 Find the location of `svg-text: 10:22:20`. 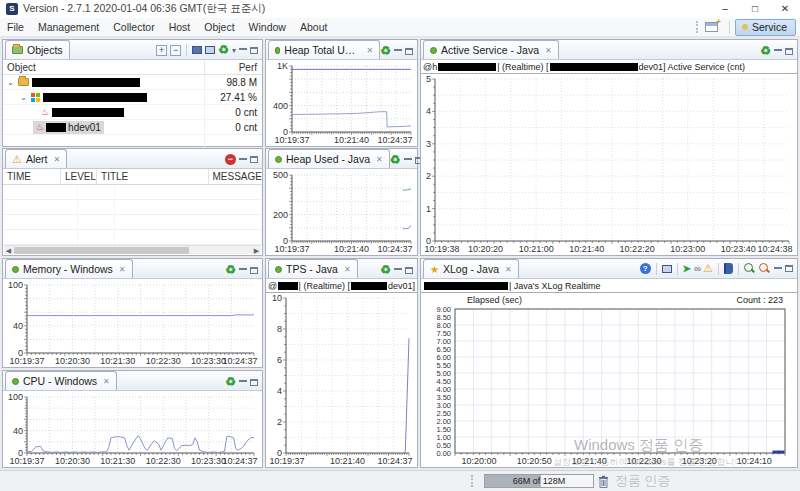

svg-text: 10:22:20 is located at coordinates (638, 249).